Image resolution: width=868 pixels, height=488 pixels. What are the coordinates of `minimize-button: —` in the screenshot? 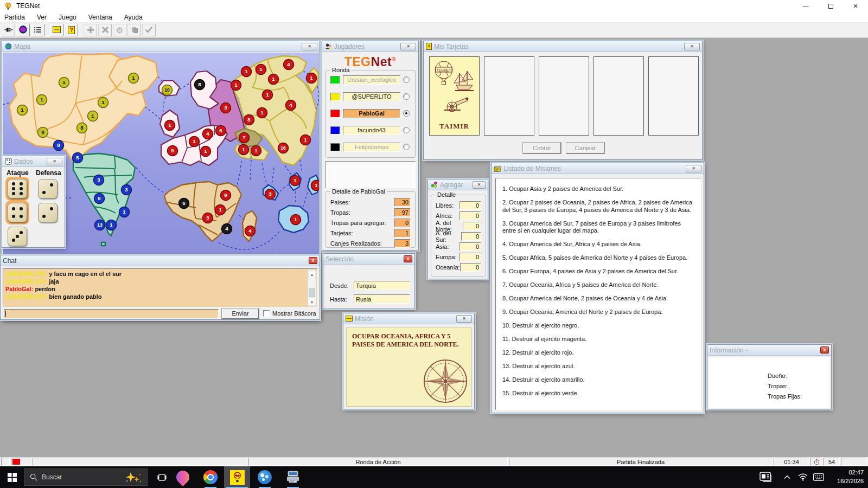 It's located at (806, 6).